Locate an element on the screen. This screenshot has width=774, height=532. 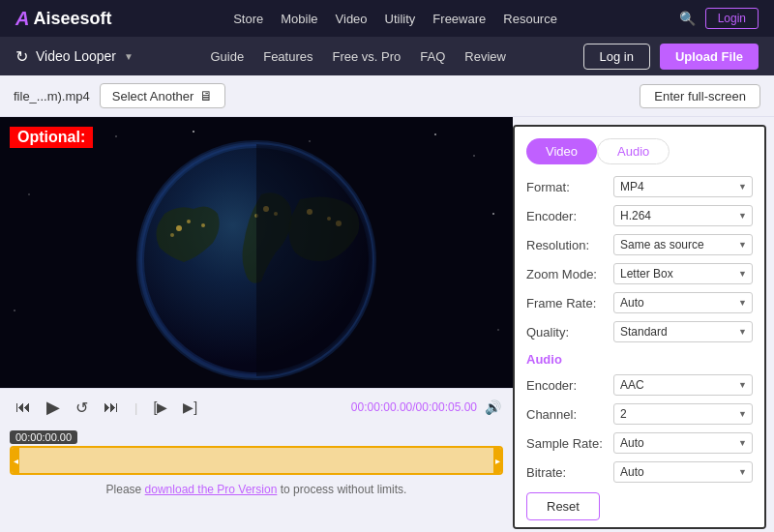
tab-video: Video is located at coordinates (561, 151).